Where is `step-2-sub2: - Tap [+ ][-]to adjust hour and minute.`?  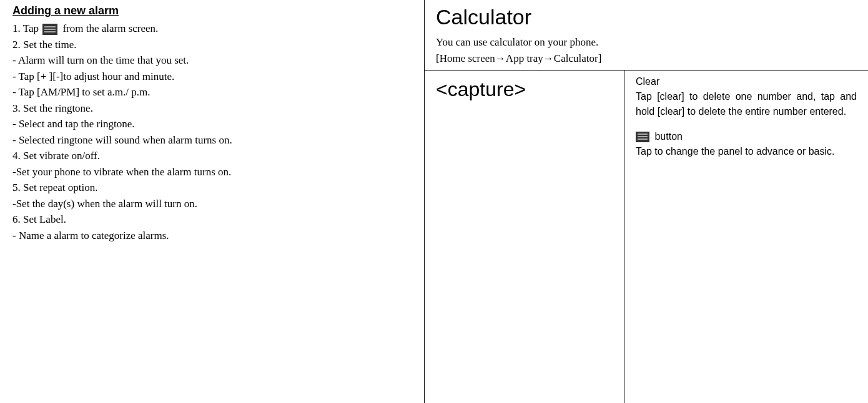
step-2-sub2: - Tap [+ ][-]to adjust hour and minute. is located at coordinates (212, 77).